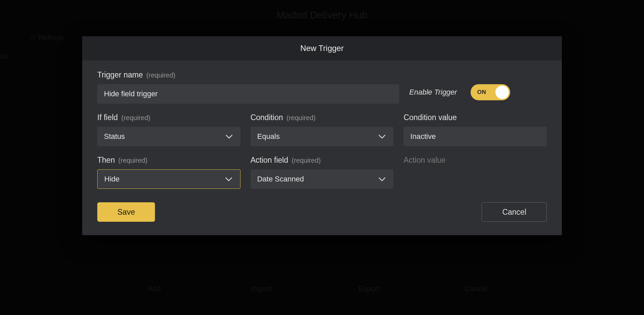 The width and height of the screenshot is (644, 315). I want to click on action-value-label: Action value, so click(475, 160).